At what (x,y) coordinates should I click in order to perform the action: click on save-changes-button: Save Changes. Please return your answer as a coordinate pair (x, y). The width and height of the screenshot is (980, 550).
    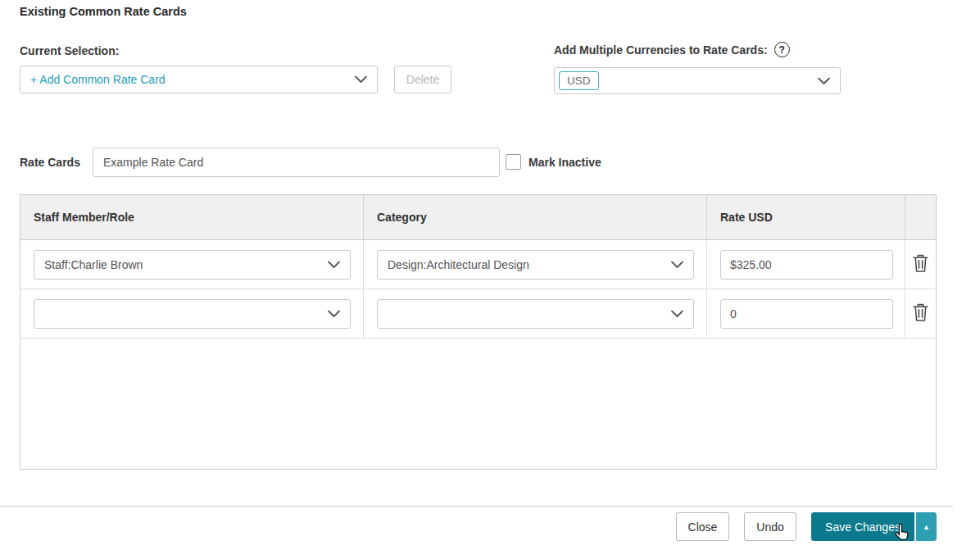
    Looking at the image, I should click on (863, 526).